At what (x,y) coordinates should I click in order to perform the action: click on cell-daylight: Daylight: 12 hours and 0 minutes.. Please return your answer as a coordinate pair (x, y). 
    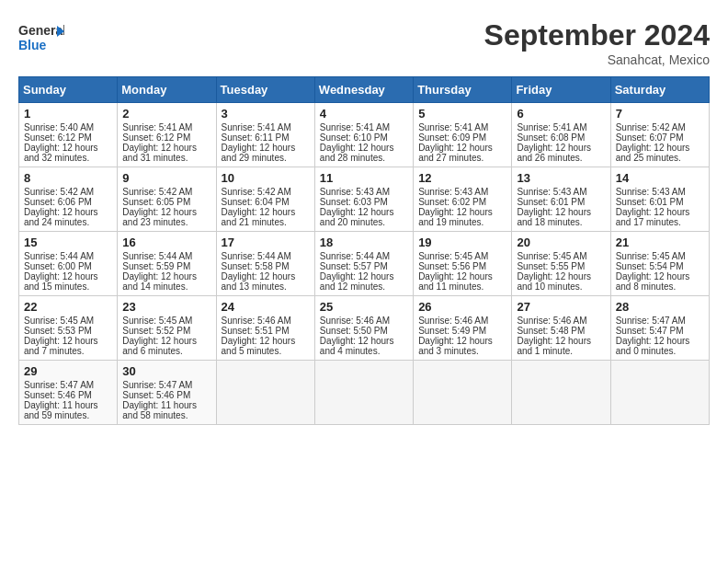
    Looking at the image, I should click on (653, 346).